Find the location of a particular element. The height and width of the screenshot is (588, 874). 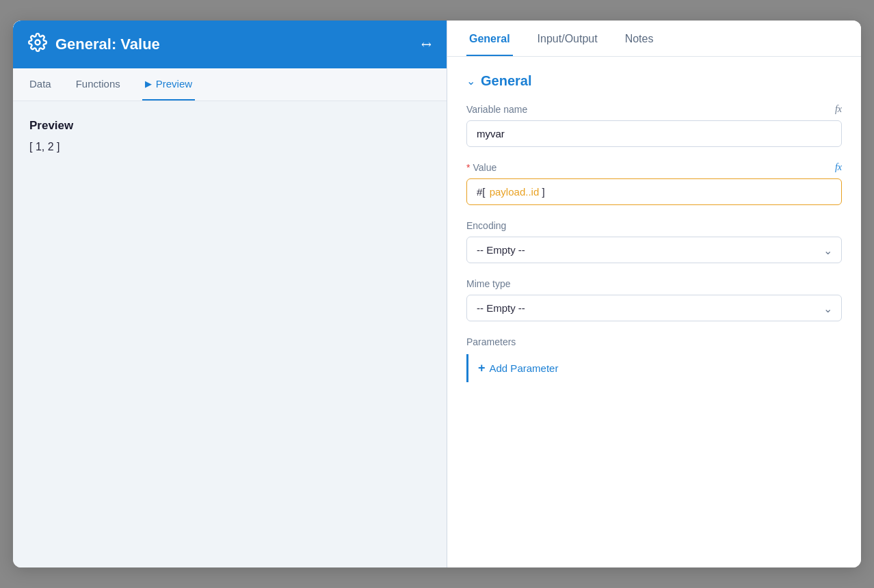

tab-preview: ▶ Preview is located at coordinates (168, 85).